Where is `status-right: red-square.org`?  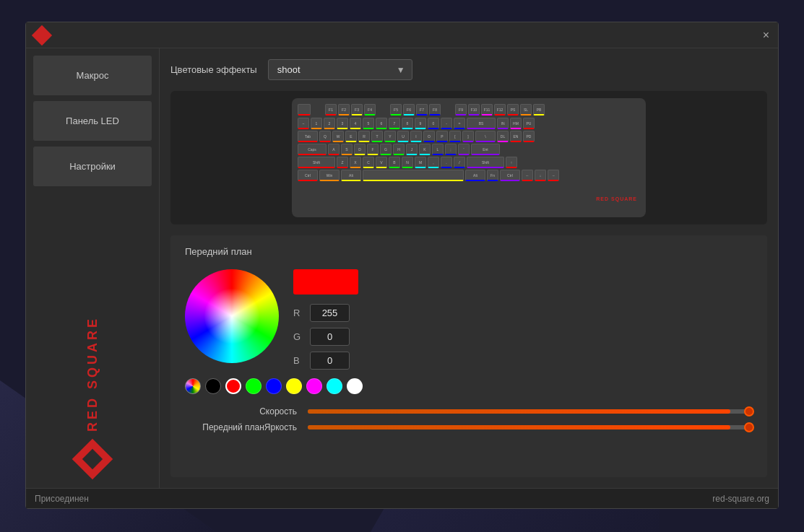
status-right: red-square.org is located at coordinates (741, 499).